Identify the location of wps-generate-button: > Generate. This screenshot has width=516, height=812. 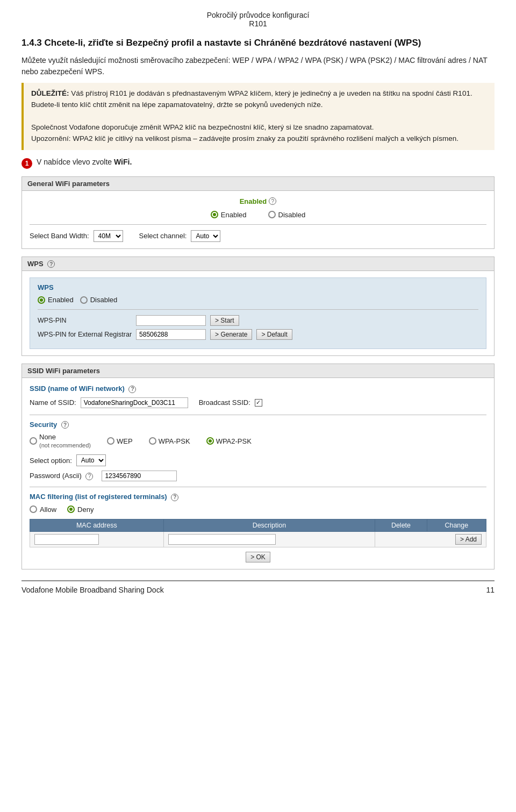
(231, 334).